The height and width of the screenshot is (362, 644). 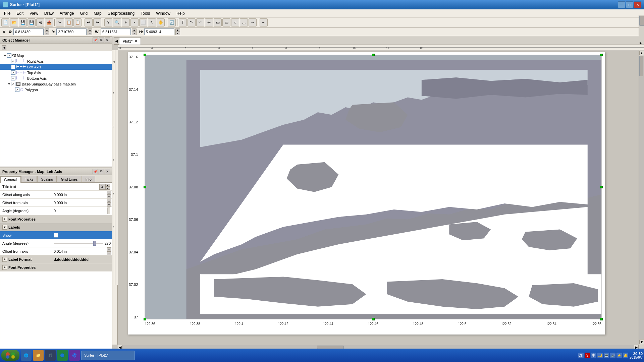 I want to click on tree-item-right-axis: ✓ ⊢⊢⊢ Right Axis, so click(x=56, y=61).